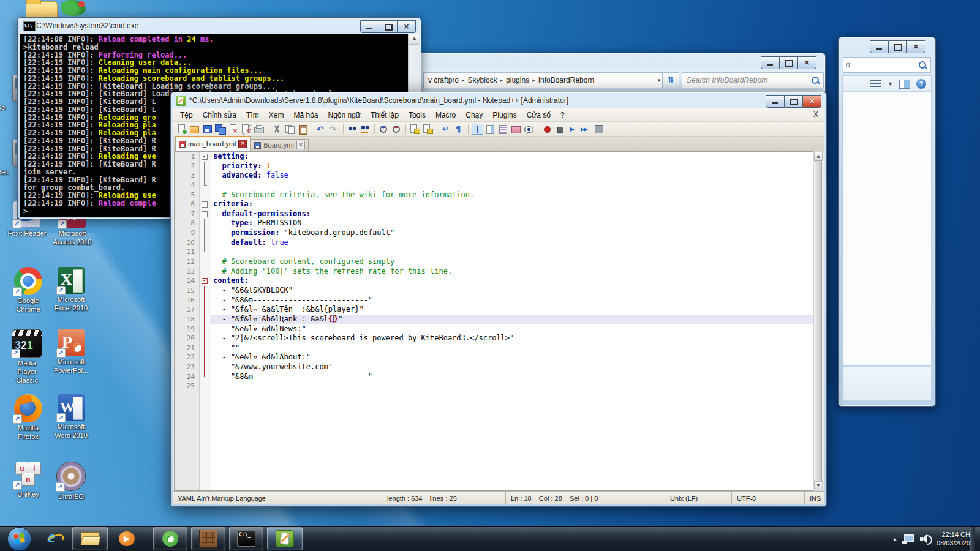 The width and height of the screenshot is (980, 551). I want to click on editor-line-22: 22 - "&e&l» &d&lAbout:", so click(495, 358).